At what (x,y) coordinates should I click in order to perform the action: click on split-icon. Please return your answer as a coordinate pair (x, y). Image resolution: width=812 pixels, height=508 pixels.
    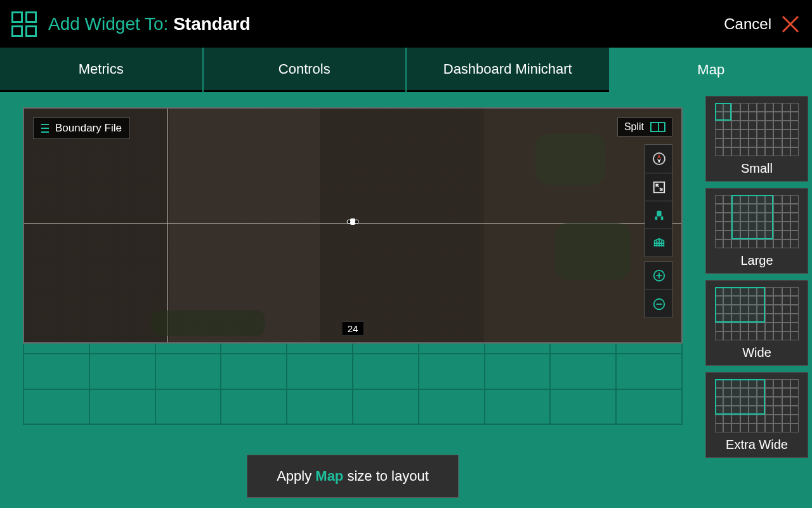
    Looking at the image, I should click on (658, 127).